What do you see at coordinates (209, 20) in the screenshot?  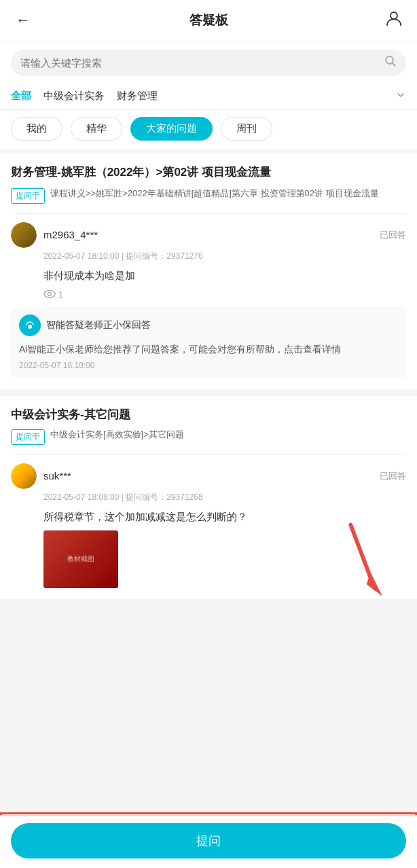 I see `page-title: 答疑板` at bounding box center [209, 20].